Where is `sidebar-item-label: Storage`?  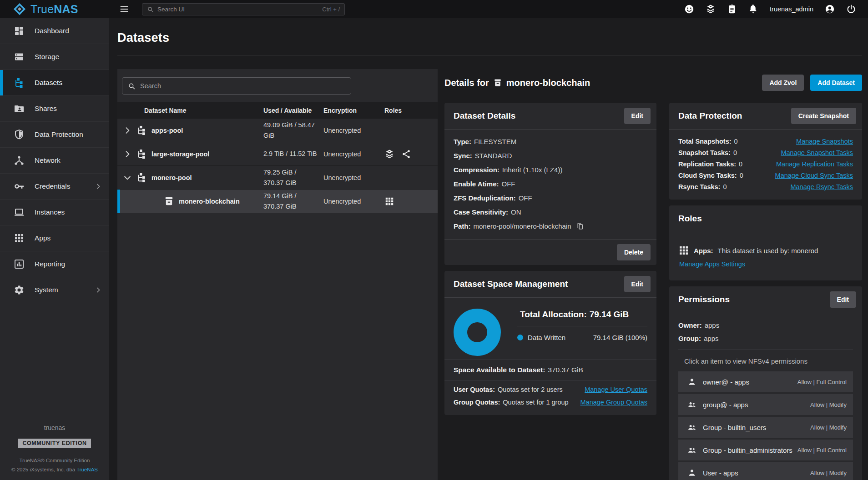 sidebar-item-label: Storage is located at coordinates (47, 57).